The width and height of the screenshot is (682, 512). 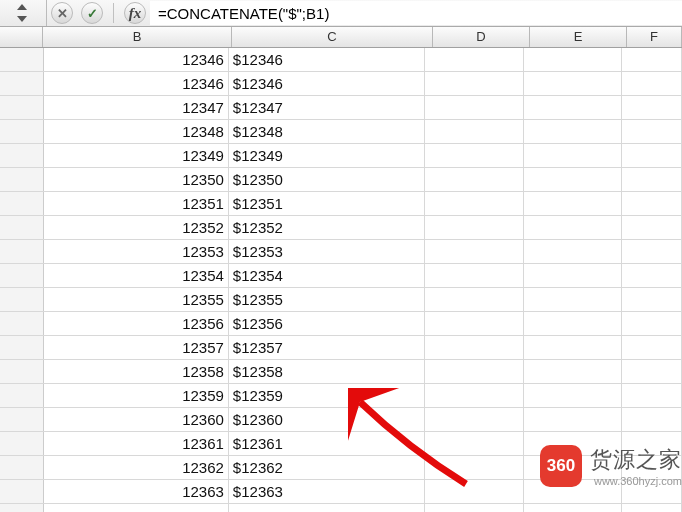 I want to click on cell-C: $12357, so click(x=327, y=348).